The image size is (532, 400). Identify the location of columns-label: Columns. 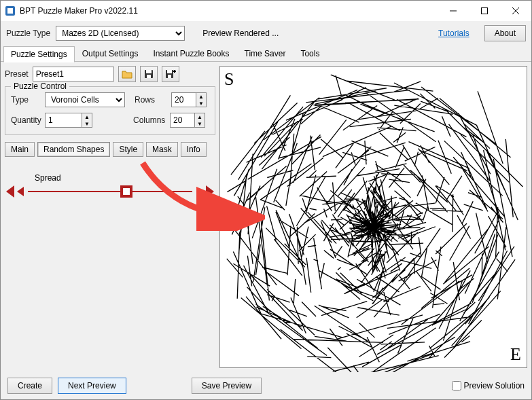
(149, 120).